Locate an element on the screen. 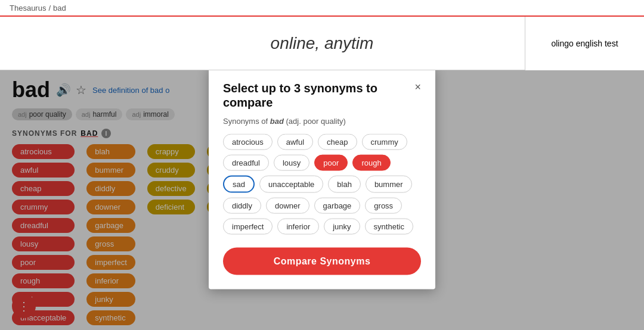 The width and height of the screenshot is (644, 330). modal-subtitle-suffix: (adj. poor quality) is located at coordinates (315, 122).